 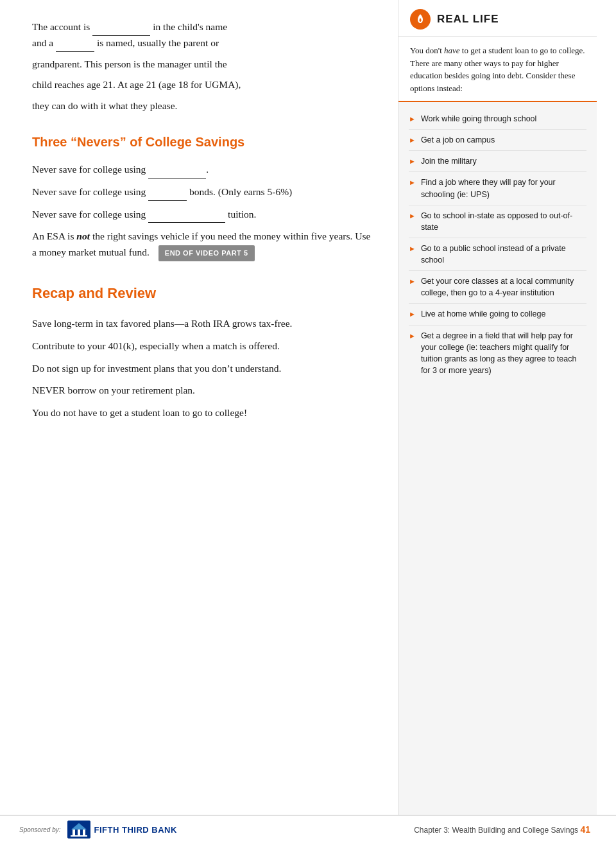 I want to click on recap-item-3: Do not sign up for investment plans that…, so click(x=202, y=369).